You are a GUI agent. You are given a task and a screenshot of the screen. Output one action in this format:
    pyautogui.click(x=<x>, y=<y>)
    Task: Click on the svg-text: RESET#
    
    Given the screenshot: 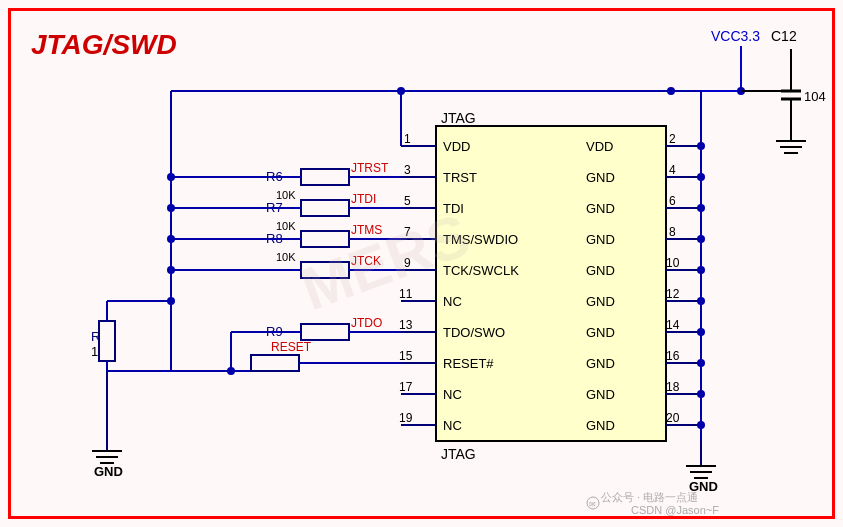 What is the action you would take?
    pyautogui.click(x=468, y=364)
    